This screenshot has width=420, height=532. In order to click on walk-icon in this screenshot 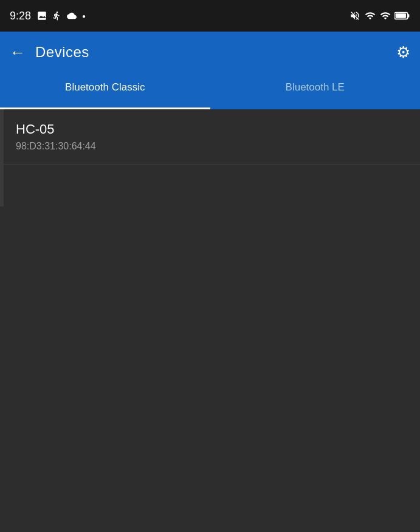, I will do `click(57, 16)`.